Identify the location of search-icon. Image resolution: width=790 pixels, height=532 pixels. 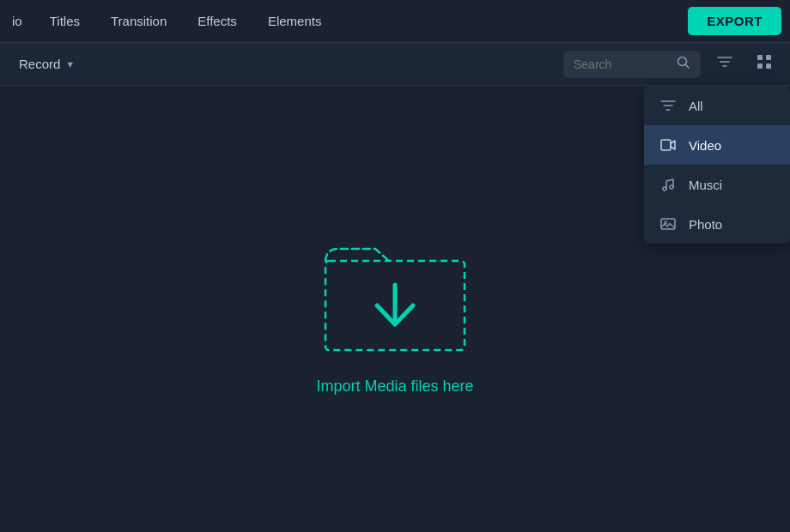
(684, 64).